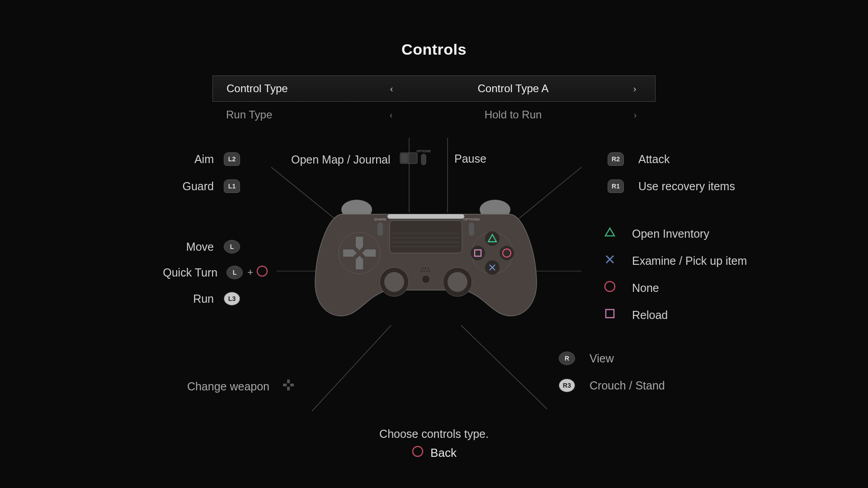  Describe the element at coordinates (443, 453) in the screenshot. I see `back-label: Back` at that location.